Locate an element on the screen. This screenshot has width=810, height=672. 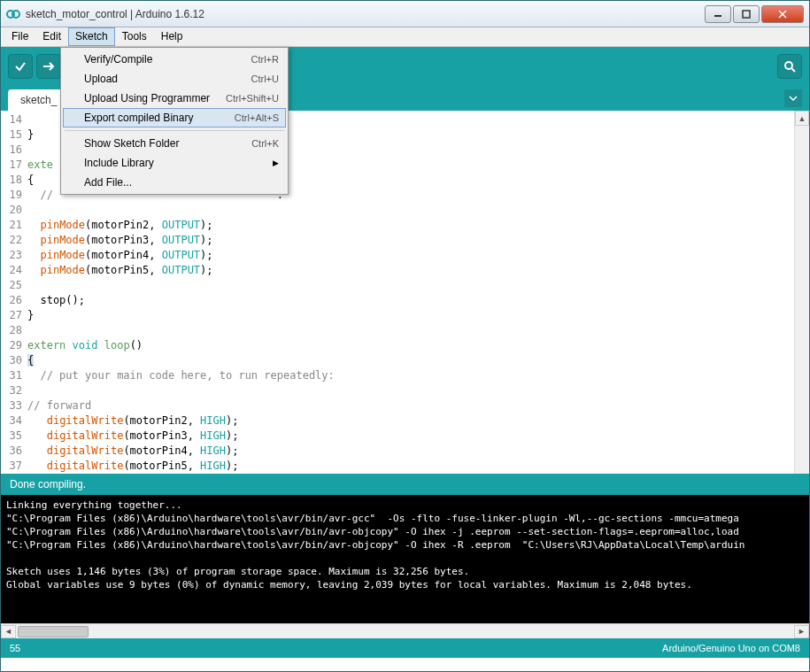
line-number: 28 is located at coordinates (12, 331).